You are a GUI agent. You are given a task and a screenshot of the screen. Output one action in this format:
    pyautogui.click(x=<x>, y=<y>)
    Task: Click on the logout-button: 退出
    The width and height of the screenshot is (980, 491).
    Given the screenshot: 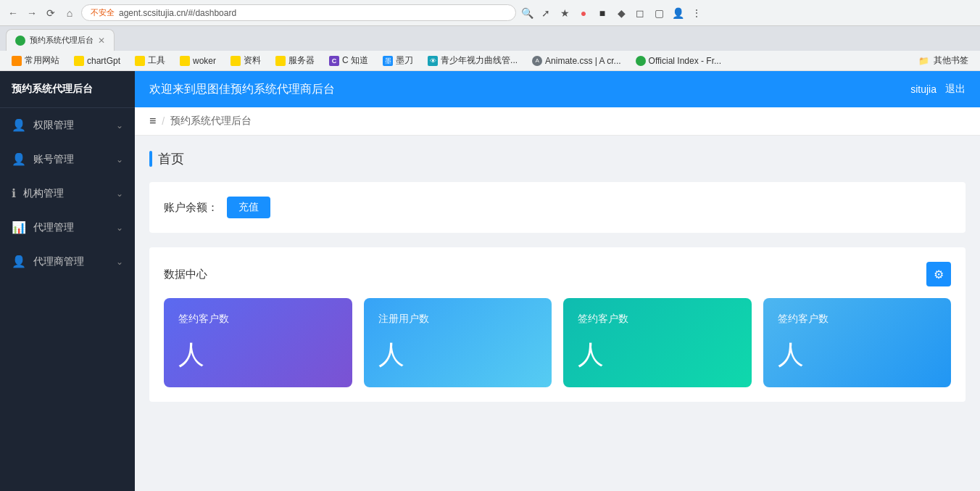 What is the action you would take?
    pyautogui.click(x=955, y=89)
    